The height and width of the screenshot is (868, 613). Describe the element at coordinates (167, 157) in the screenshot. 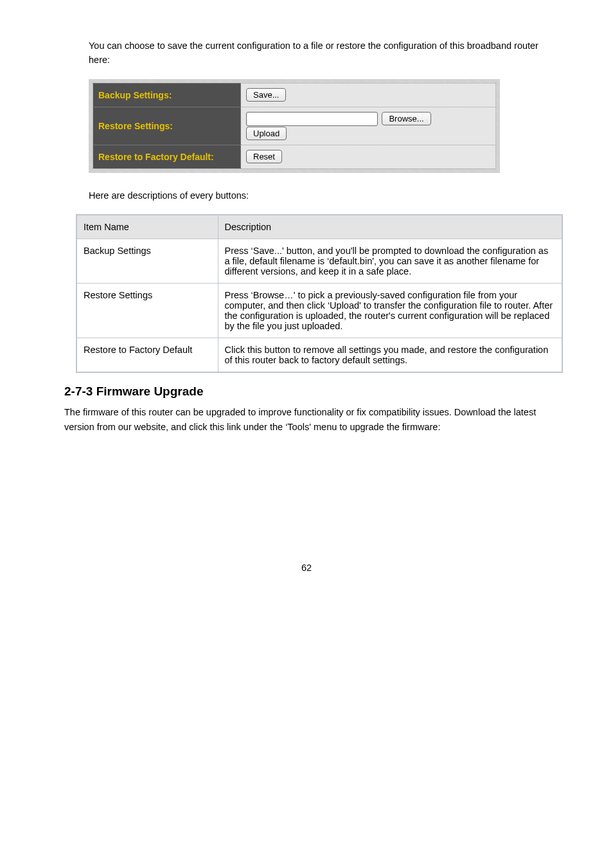

I see `factory-default-label: Restore to Factory Default:` at that location.